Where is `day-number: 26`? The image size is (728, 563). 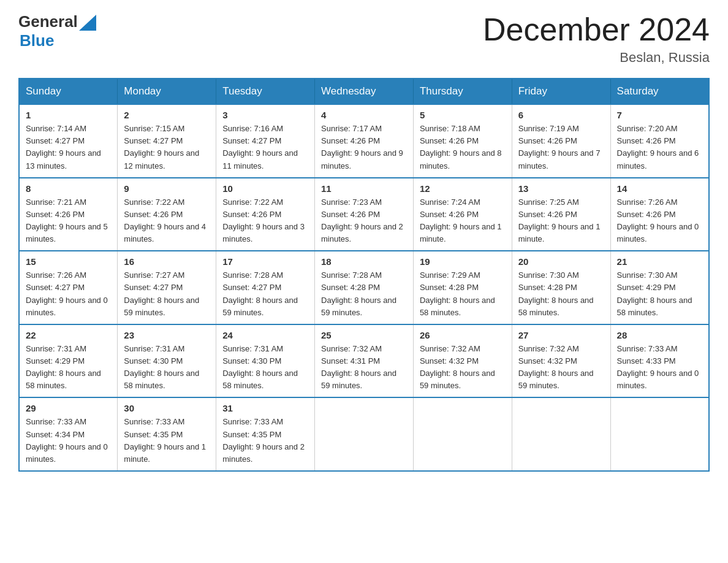
day-number: 26 is located at coordinates (463, 335).